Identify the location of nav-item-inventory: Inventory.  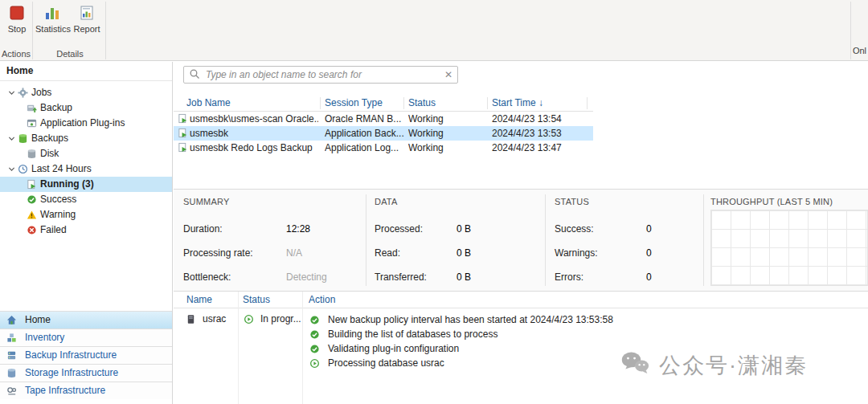
(86, 337).